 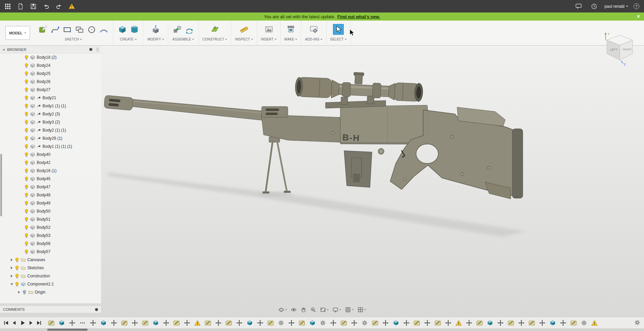 I want to click on toolbar-group-label: ADD-INS, so click(x=314, y=39).